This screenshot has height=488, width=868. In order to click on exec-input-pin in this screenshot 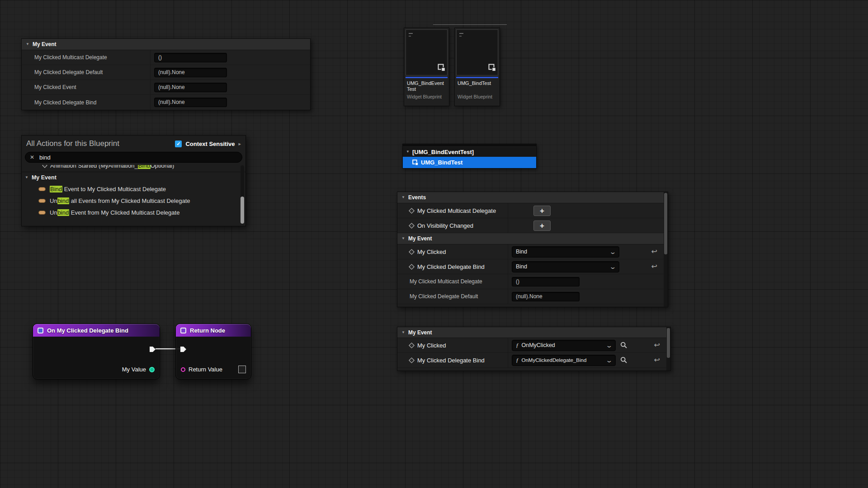, I will do `click(184, 350)`.